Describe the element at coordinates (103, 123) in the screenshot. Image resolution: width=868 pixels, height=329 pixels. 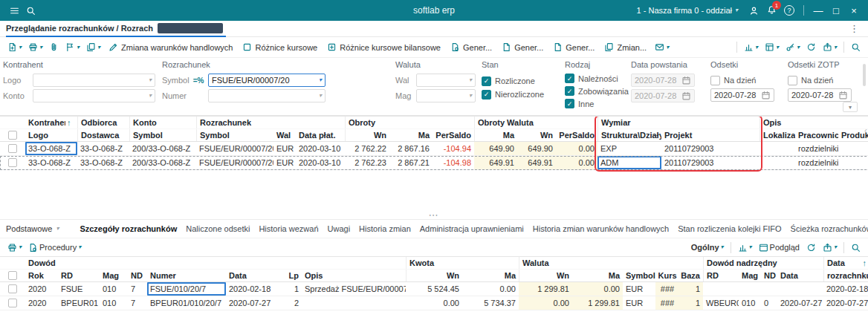
I see `column-group: Odbiorca` at that location.